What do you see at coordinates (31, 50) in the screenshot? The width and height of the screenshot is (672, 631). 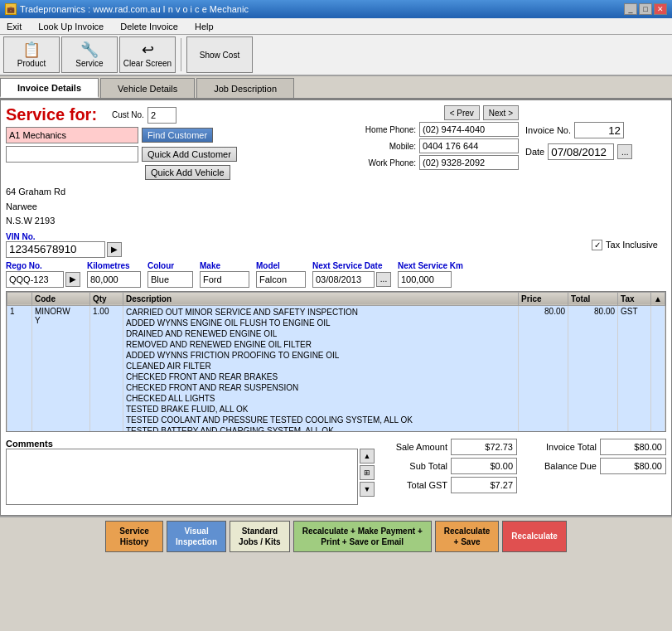 I see `product-icon: 📋` at bounding box center [31, 50].